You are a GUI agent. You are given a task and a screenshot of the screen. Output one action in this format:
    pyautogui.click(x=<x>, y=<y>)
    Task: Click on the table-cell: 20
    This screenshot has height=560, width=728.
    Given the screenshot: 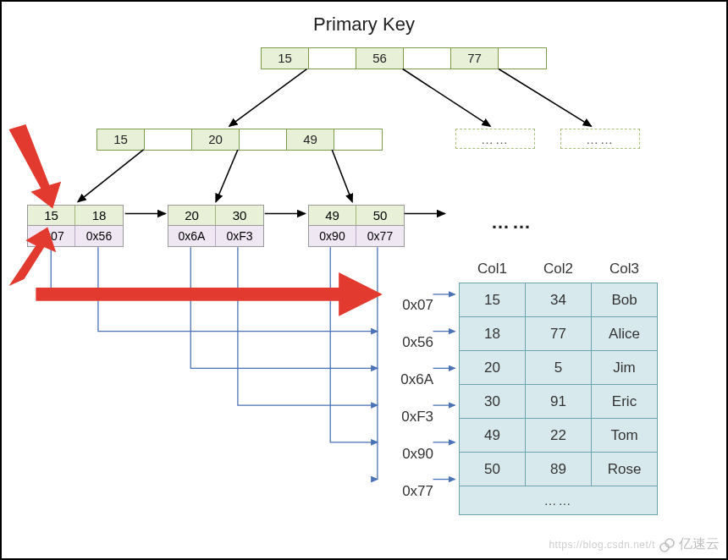 What is the action you would take?
    pyautogui.click(x=493, y=368)
    